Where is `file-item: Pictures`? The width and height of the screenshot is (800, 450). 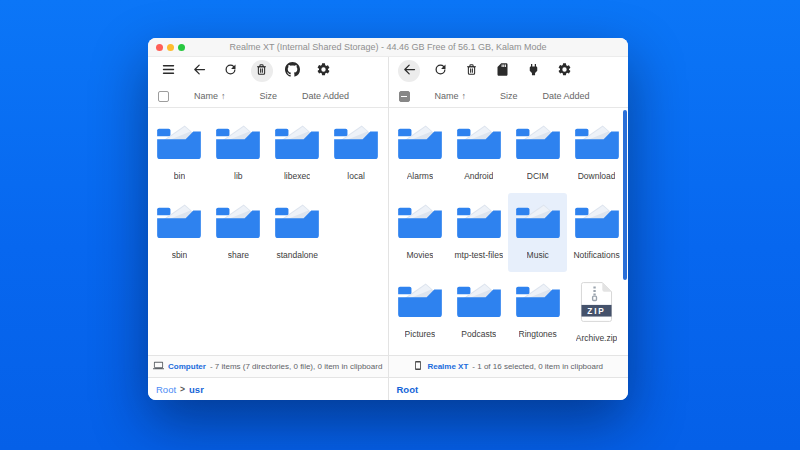
file-item: Pictures is located at coordinates (420, 312).